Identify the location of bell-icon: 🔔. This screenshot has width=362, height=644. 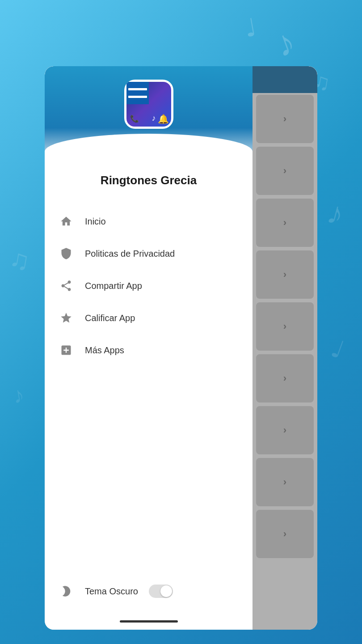
(164, 119).